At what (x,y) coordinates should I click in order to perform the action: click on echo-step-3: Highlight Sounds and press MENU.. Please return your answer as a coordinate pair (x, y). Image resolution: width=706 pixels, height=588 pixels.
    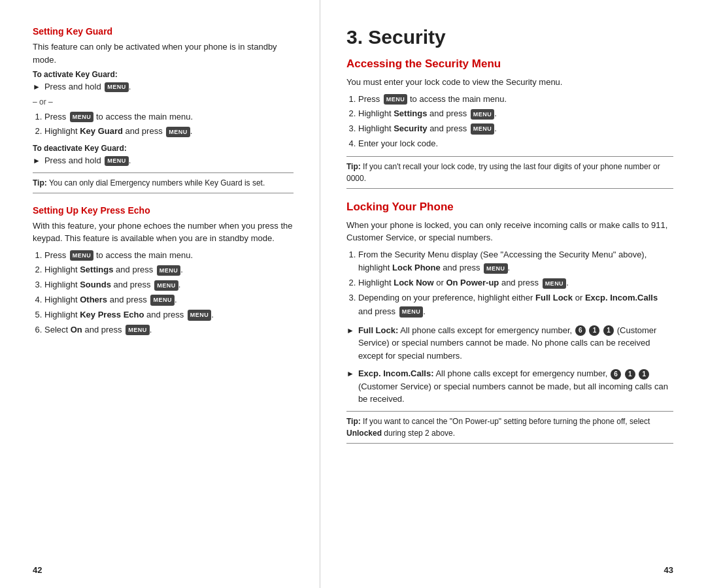
    Looking at the image, I should click on (169, 285).